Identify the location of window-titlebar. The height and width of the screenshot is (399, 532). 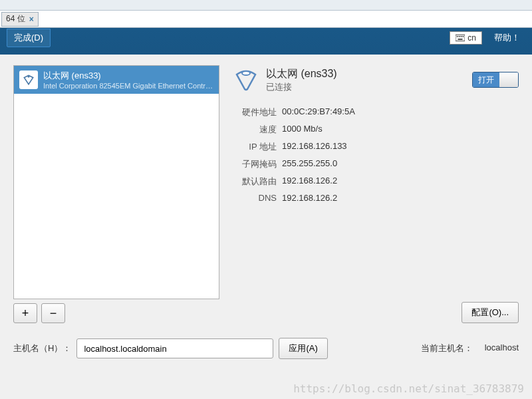
(266, 5).